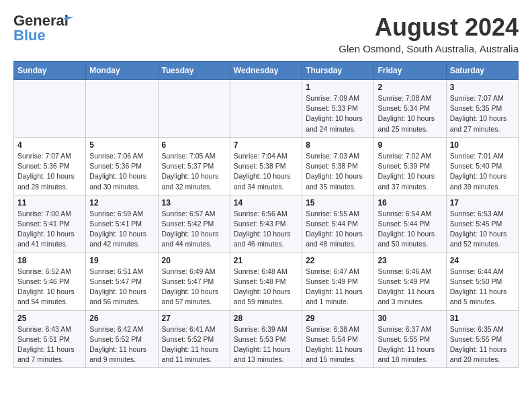 Image resolution: width=532 pixels, height=411 pixels. Describe the element at coordinates (410, 261) in the screenshot. I see `day-number: 23` at that location.